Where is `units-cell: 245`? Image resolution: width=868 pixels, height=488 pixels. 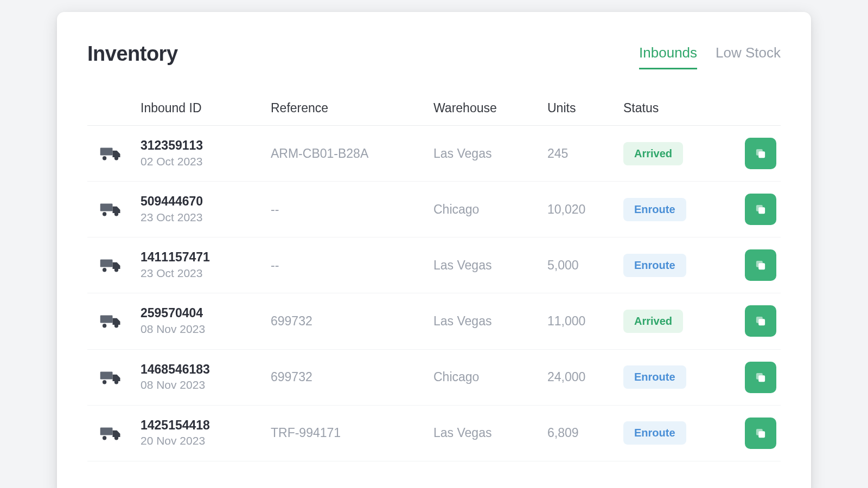 units-cell: 245 is located at coordinates (581, 154).